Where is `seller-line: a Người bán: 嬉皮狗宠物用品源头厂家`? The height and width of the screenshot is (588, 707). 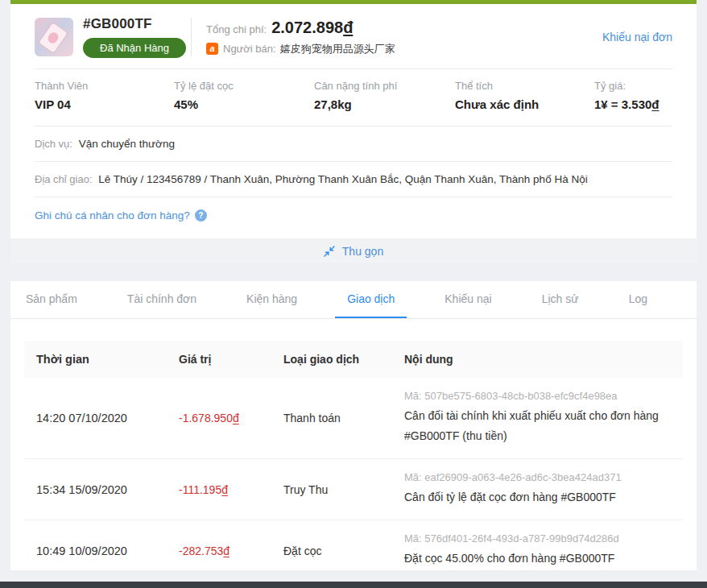
seller-line: a Người bán: 嬉皮狗宠物用品源头厂家 is located at coordinates (301, 48).